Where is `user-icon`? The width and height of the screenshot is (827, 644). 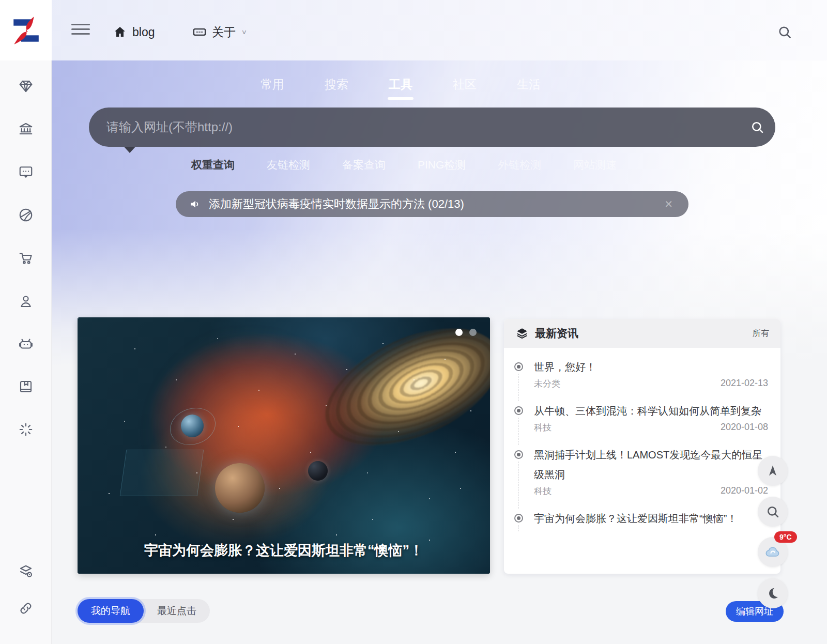 user-icon is located at coordinates (26, 301).